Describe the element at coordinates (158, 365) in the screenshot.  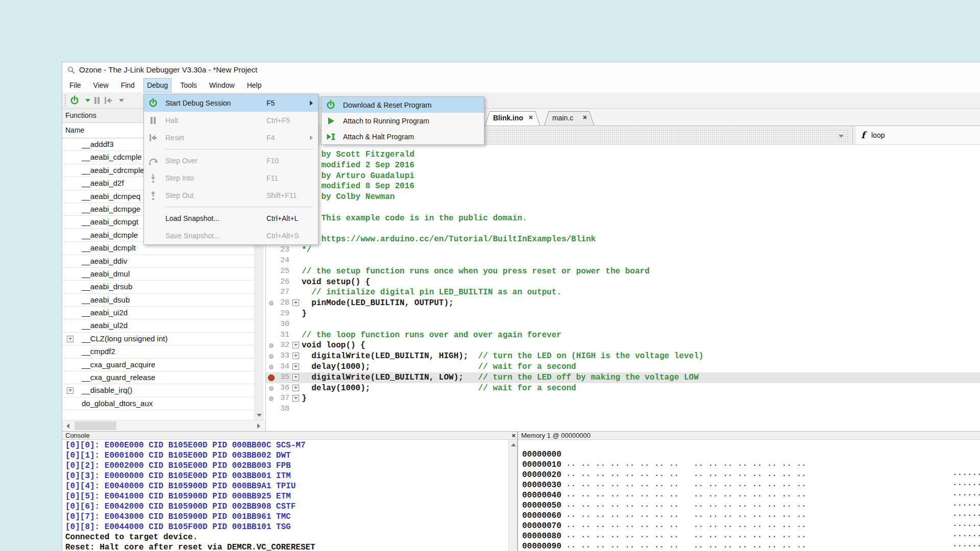
I see `function-row: __cxa_guard_acquire` at that location.